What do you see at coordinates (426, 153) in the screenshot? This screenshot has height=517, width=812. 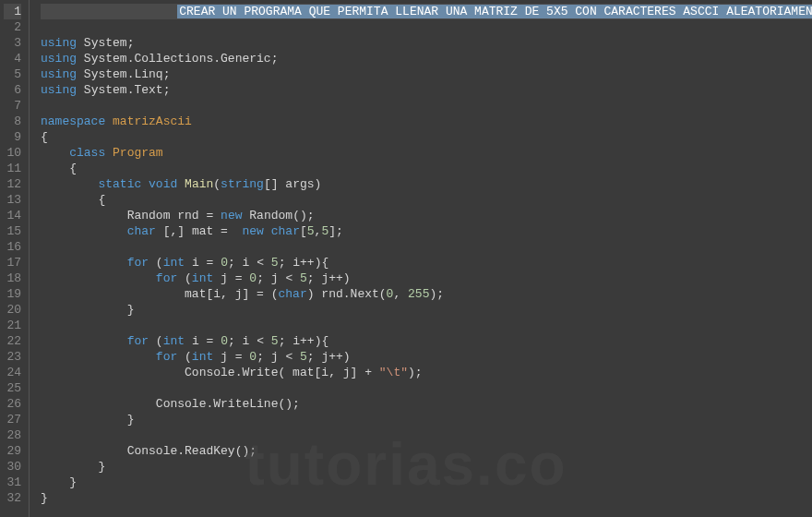 I see `code-line: class Program` at bounding box center [426, 153].